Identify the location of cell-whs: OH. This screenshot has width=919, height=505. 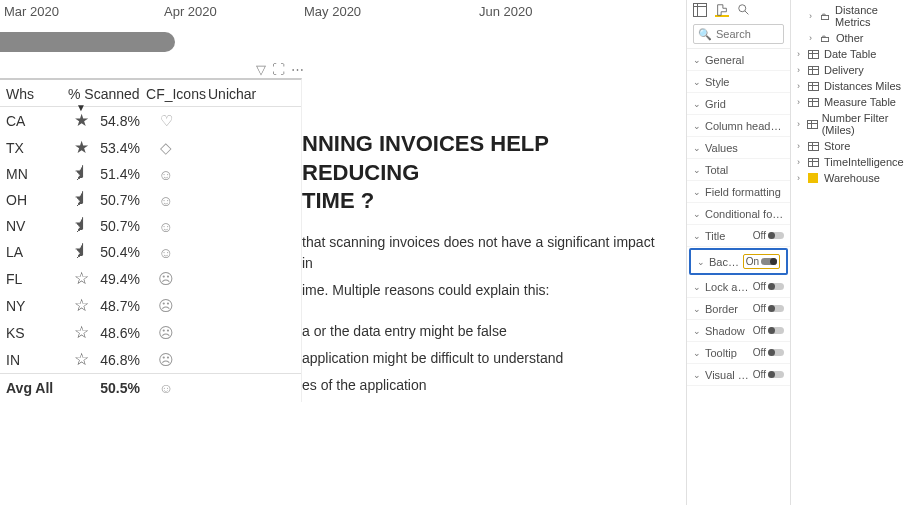
(37, 200).